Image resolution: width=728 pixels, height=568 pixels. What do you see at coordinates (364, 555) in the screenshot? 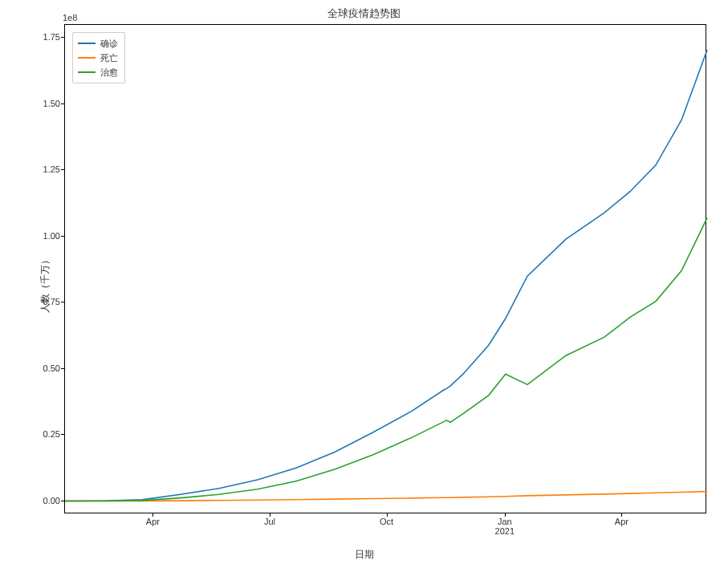
I see `x-axis-label: 日期` at bounding box center [364, 555].